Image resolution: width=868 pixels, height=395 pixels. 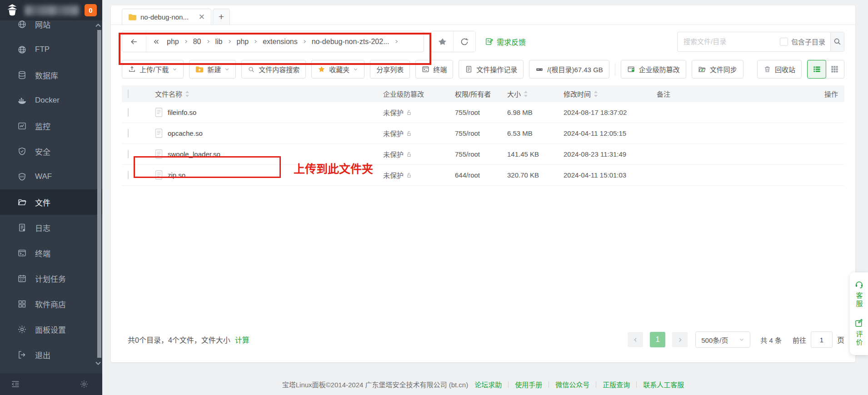 What do you see at coordinates (15, 384) in the screenshot?
I see `collapse-sidebar-icon` at bounding box center [15, 384].